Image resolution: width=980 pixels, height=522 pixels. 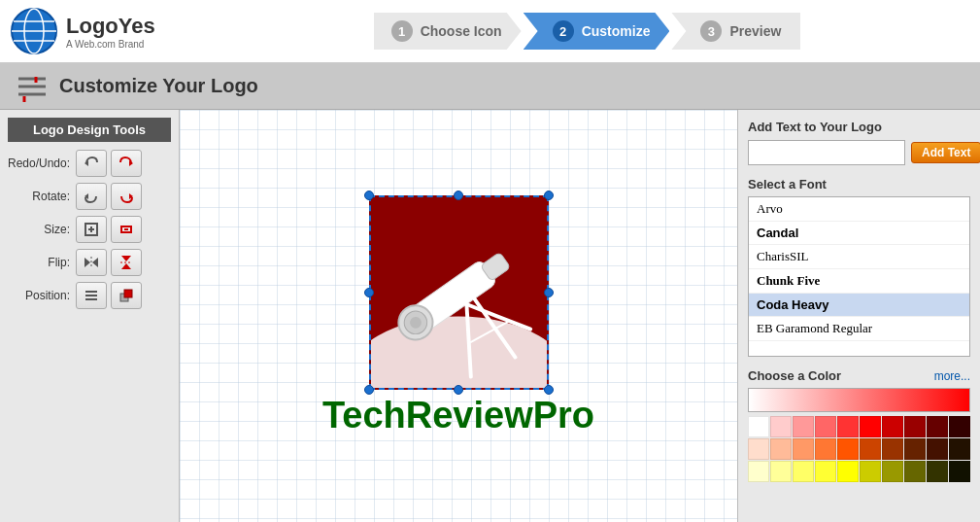 I want to click on handle-bottom-right, so click(x=549, y=390).